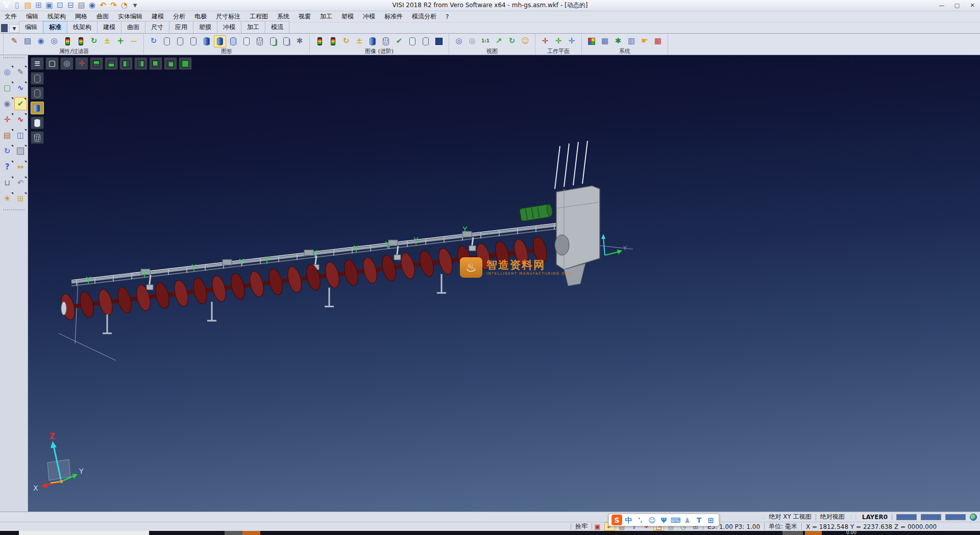 The height and width of the screenshot is (535, 980). What do you see at coordinates (82, 63) in the screenshot?
I see `vp-axes-icon: ✛` at bounding box center [82, 63].